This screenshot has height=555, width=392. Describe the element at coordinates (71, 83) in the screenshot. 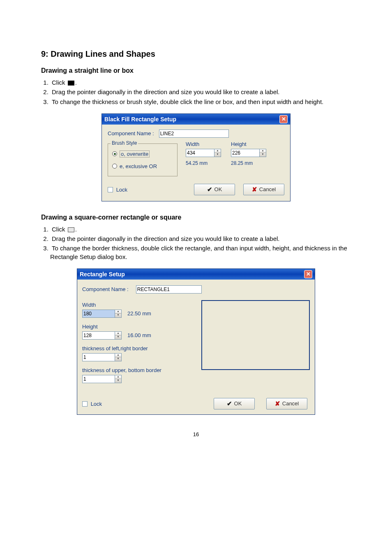

I see `fill-rect-tool-icon` at that location.